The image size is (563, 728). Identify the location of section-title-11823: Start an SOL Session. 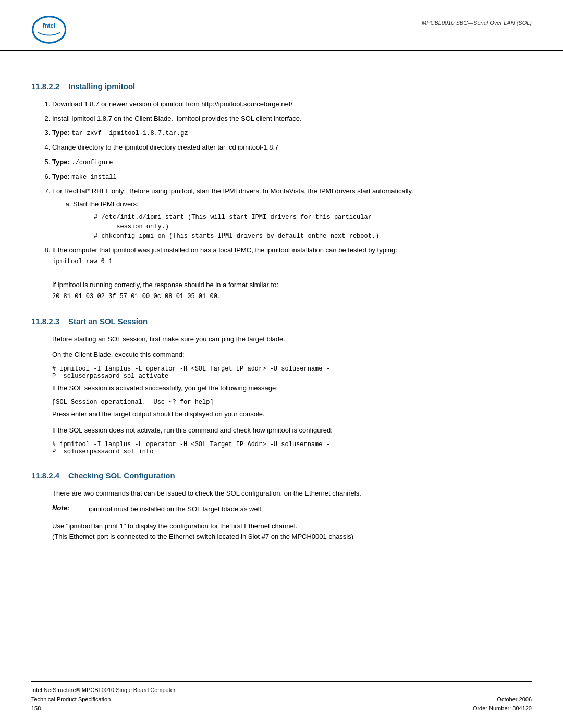
(108, 321).